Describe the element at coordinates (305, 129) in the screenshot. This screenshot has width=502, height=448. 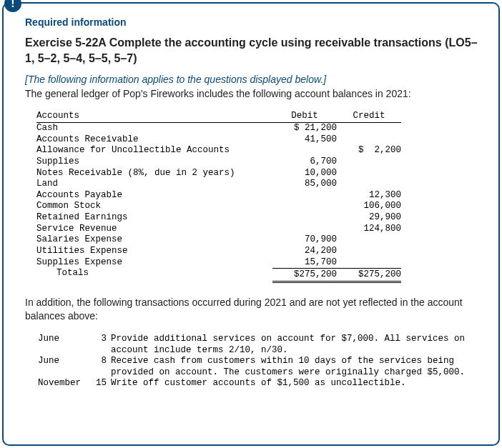
I see `debit-value: $ 21,200` at that location.